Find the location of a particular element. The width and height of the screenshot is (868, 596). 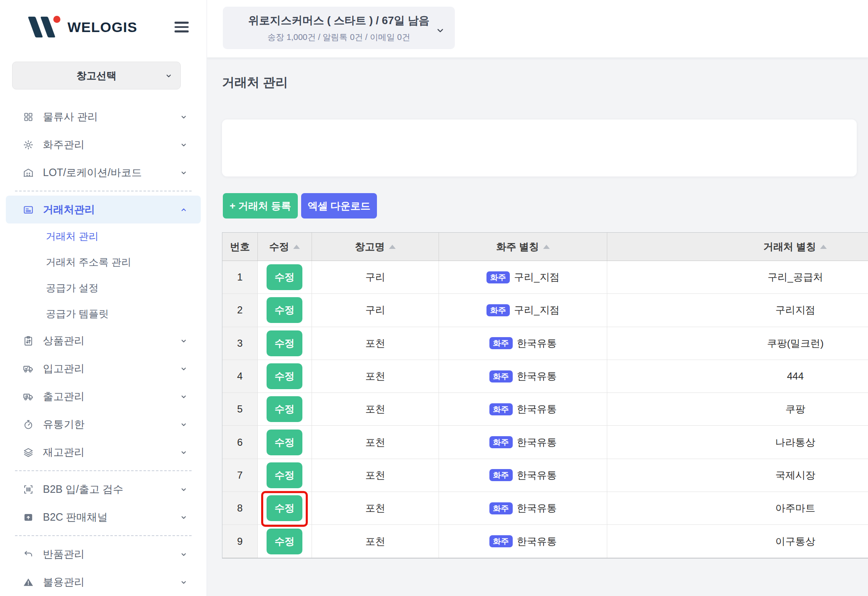

welogis-logo-icon is located at coordinates (44, 27).